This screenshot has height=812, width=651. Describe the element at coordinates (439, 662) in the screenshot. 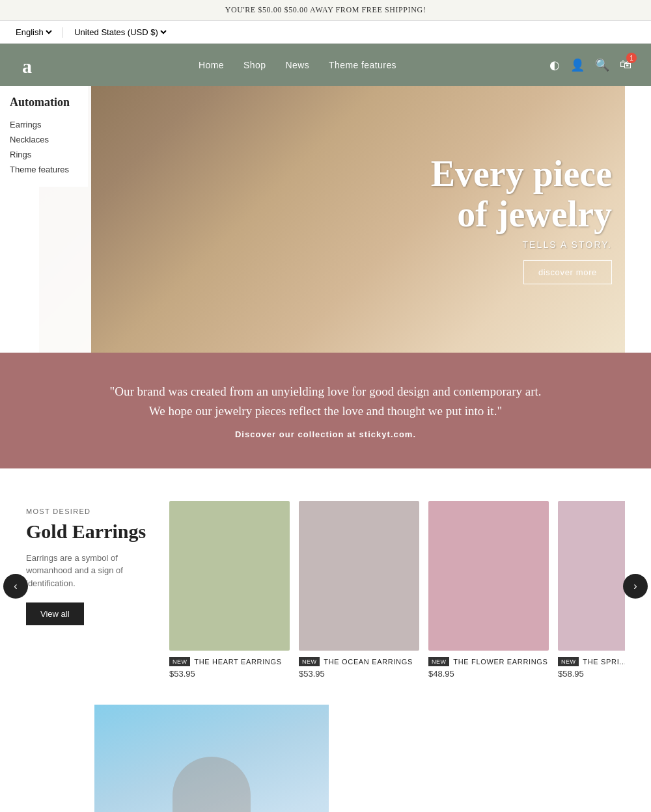

I see `new-badge-3: NEW` at that location.